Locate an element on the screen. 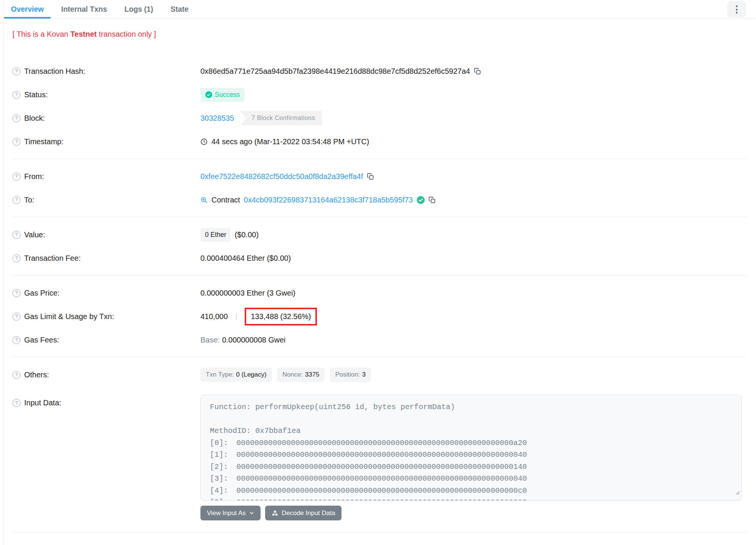  block-label: Block: is located at coordinates (34, 118).